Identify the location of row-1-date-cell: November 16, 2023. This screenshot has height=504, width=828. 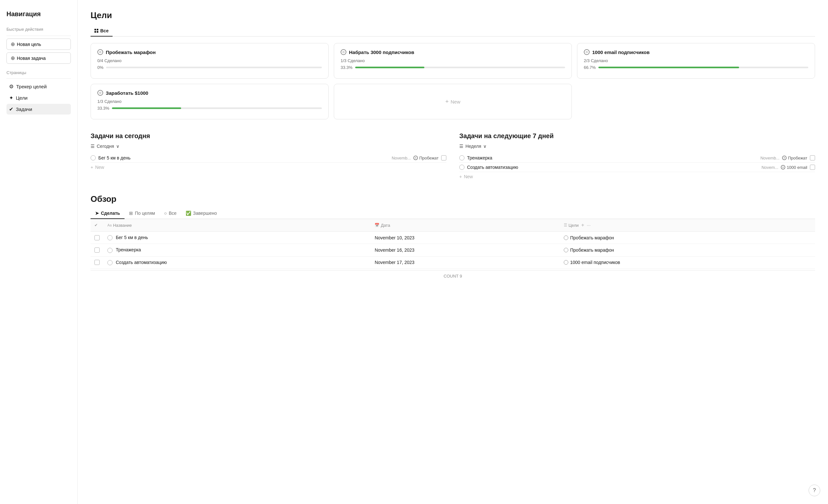
(465, 250).